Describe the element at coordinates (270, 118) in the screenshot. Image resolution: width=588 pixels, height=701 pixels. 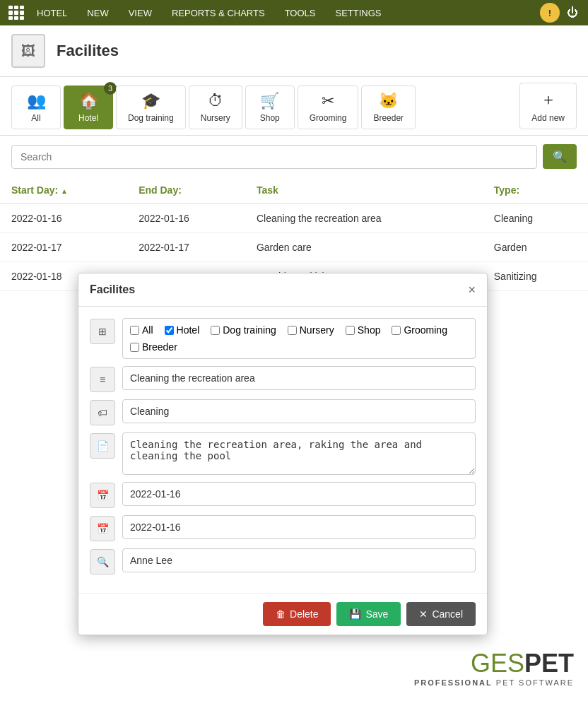
I see `tab-shop-label: Shop` at that location.